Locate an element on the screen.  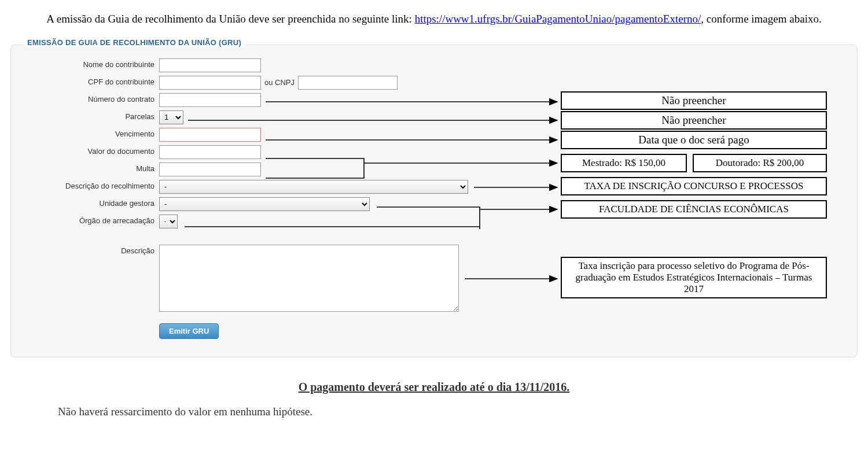
annot-descricao: Taxa inscrição para processo seletivo do… is located at coordinates (694, 278).